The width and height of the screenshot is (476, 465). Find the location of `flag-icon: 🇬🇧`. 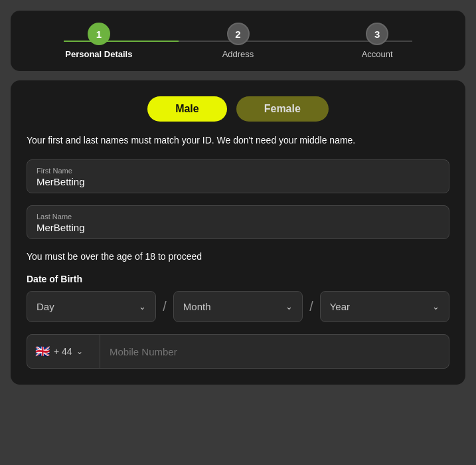

flag-icon: 🇬🇧 is located at coordinates (42, 351).